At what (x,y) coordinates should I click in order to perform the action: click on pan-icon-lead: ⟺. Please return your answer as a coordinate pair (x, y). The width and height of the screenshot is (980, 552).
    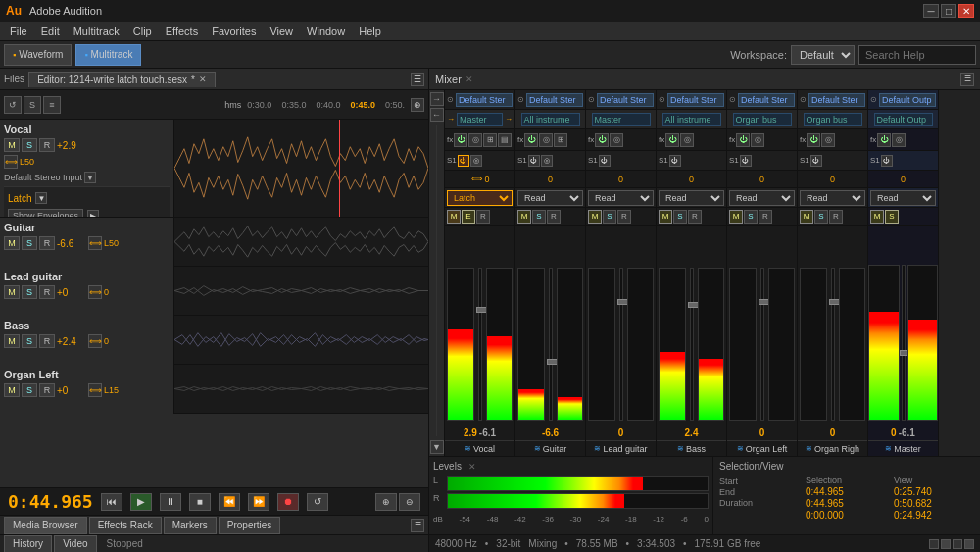
    Looking at the image, I should click on (95, 292).